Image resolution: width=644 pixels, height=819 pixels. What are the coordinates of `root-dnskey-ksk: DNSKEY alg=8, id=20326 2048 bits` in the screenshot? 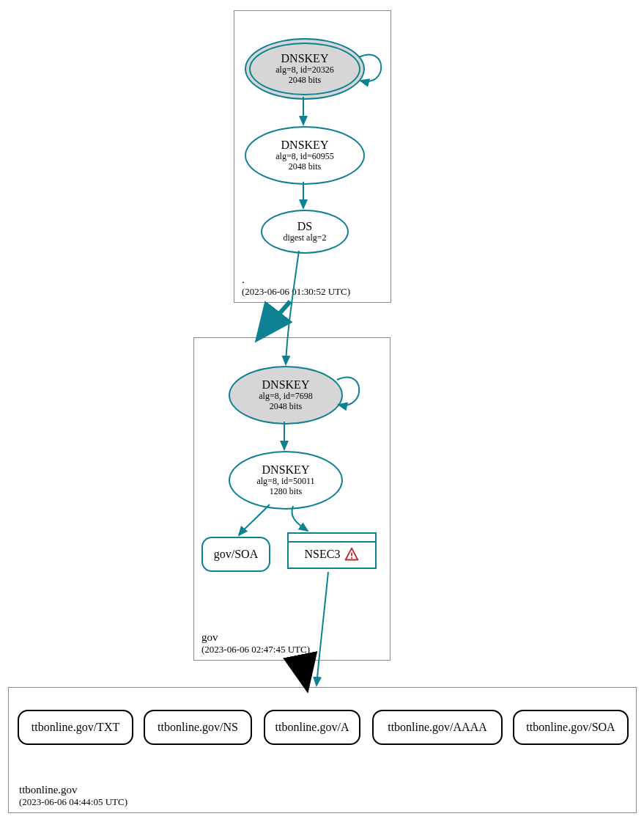 It's located at (305, 69).